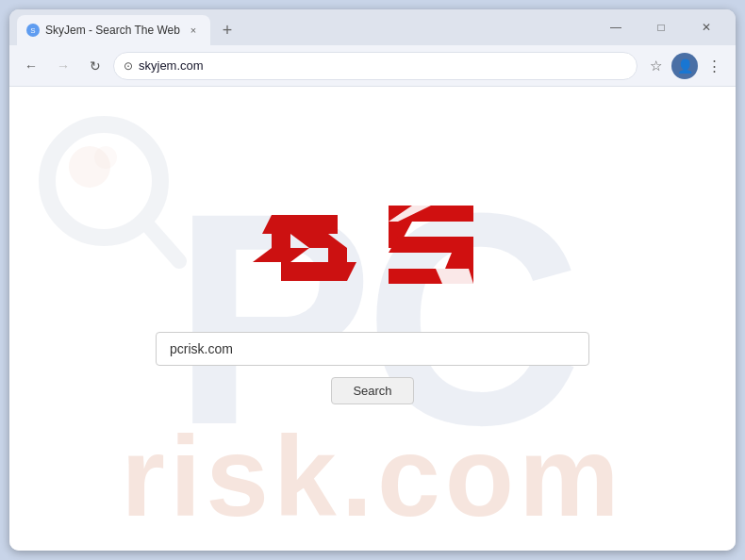  Describe the element at coordinates (375, 66) in the screenshot. I see `address-bar: ⊙ skyjem.com` at that location.